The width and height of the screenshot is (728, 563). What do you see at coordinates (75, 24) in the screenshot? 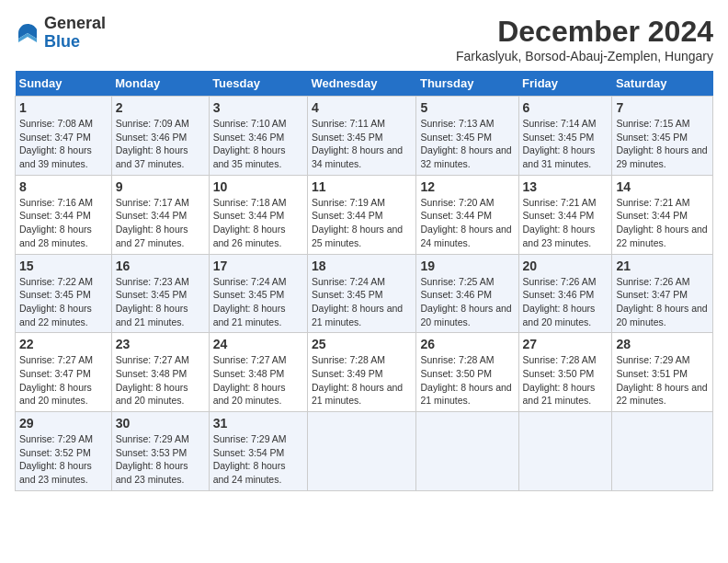
I see `logo-general: General` at bounding box center [75, 24].